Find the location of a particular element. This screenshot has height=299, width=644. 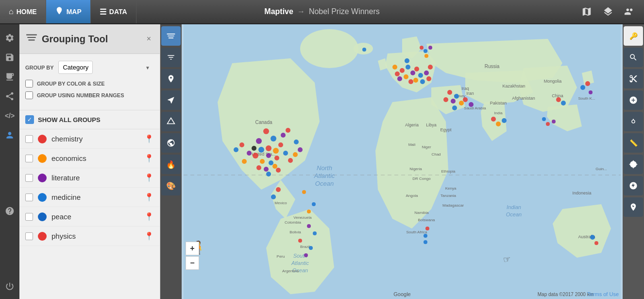

heatmap-tool-btn: 🔥 is located at coordinates (171, 164).